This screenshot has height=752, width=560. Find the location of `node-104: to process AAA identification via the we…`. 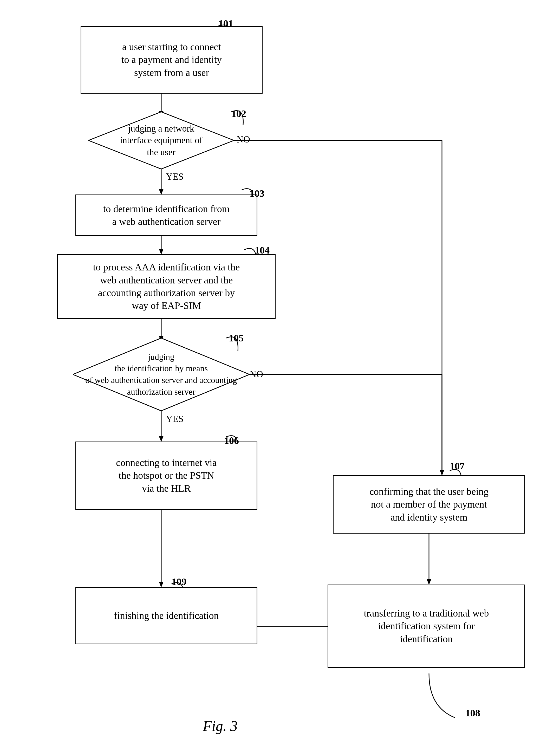

node-104: to process AAA identification via the we… is located at coordinates (166, 286).